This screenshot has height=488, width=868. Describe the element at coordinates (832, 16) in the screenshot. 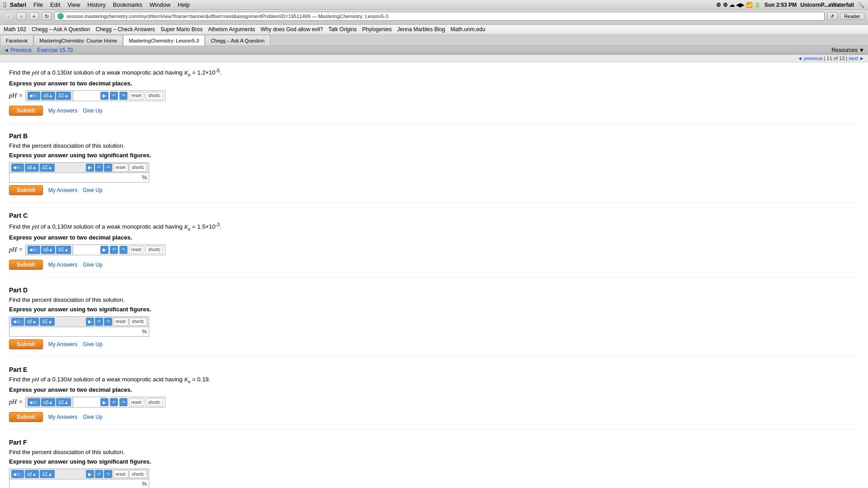

I see `reload-button: ↺` at that location.